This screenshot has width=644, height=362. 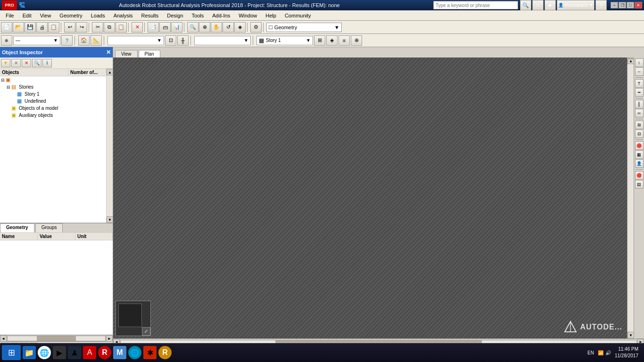 What do you see at coordinates (30, 27) in the screenshot?
I see `save-button: 💾` at bounding box center [30, 27].